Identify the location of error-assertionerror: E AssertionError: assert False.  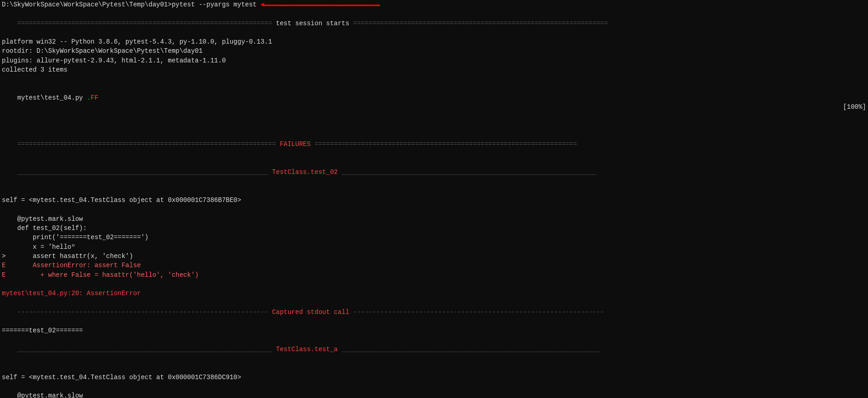
(434, 265).